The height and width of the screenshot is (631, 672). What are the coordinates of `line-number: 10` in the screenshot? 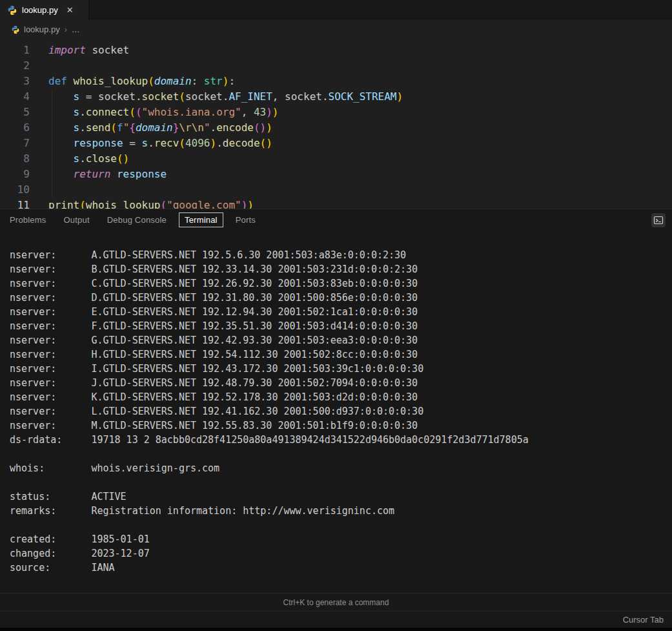 It's located at (15, 190).